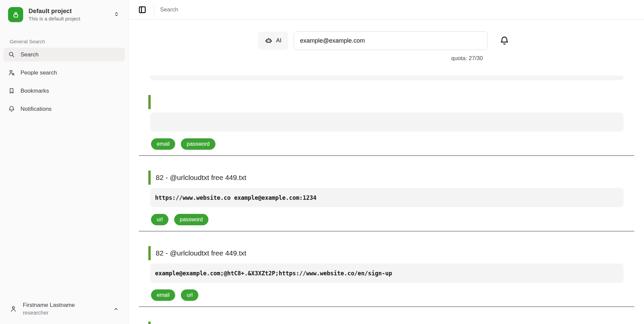 The height and width of the screenshot is (324, 644). I want to click on result-tags: emailurl, so click(387, 295).